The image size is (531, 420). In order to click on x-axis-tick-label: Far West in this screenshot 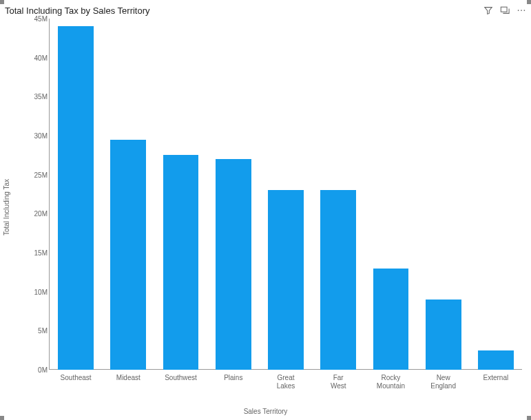, I will do `click(338, 382)`.